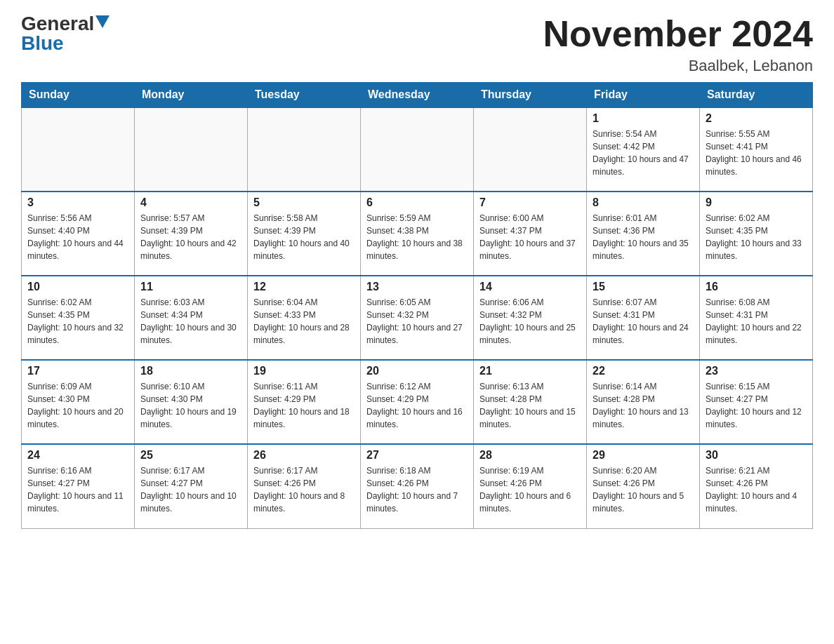 This screenshot has width=834, height=644. What do you see at coordinates (304, 237) in the screenshot?
I see `day-info: Sunrise: 5:58 AMSunset: 4:39 PMDaylight:…` at bounding box center [304, 237].